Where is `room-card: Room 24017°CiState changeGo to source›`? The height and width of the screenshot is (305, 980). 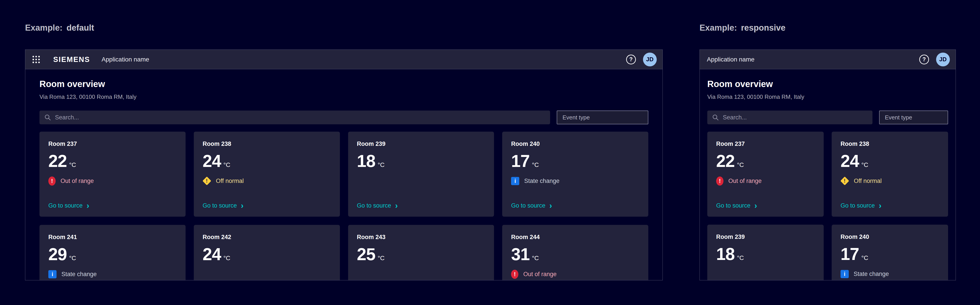 room-card: Room 24017°CiState changeGo to source› is located at coordinates (890, 252).